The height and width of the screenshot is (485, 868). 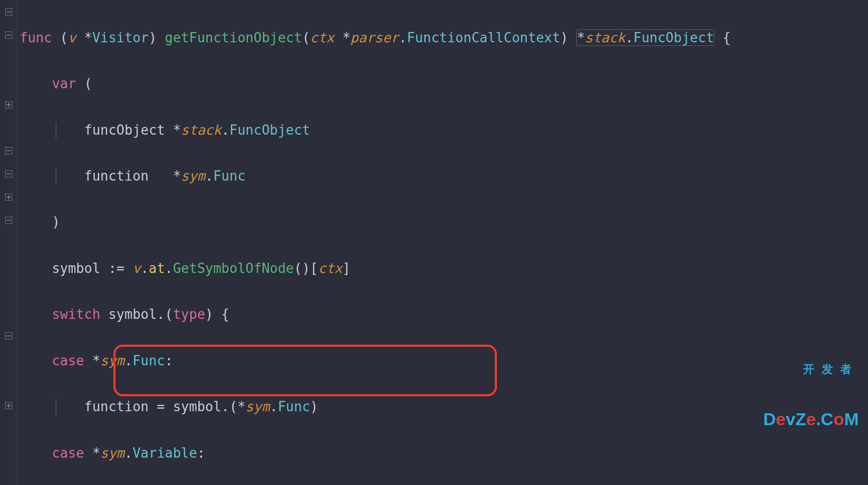 What do you see at coordinates (165, 453) in the screenshot?
I see `type: Variable` at bounding box center [165, 453].